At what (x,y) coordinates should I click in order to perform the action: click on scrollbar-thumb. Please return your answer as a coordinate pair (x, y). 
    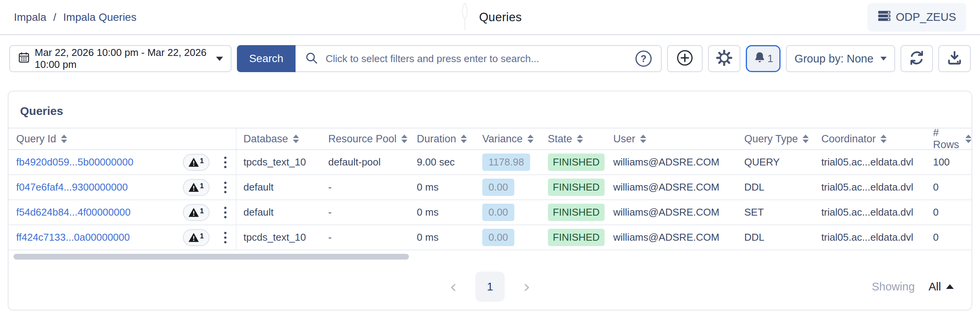
    Looking at the image, I should click on (211, 257).